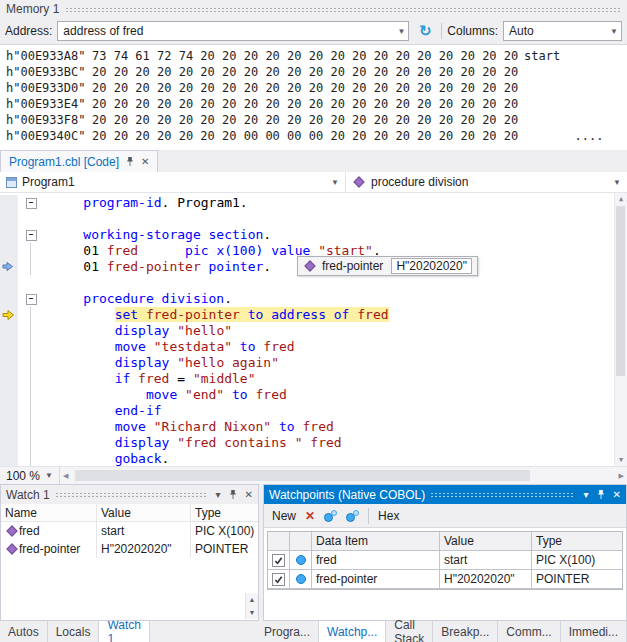 This screenshot has height=642, width=627. Describe the element at coordinates (445, 516) in the screenshot. I see `watchpoints-toolbar: New ✕ Hex` at that location.